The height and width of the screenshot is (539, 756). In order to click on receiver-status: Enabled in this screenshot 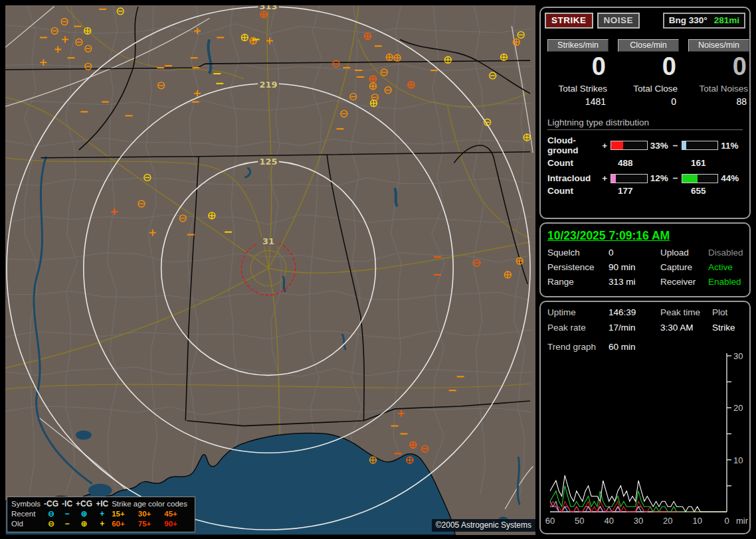, I will do `click(725, 281)`.